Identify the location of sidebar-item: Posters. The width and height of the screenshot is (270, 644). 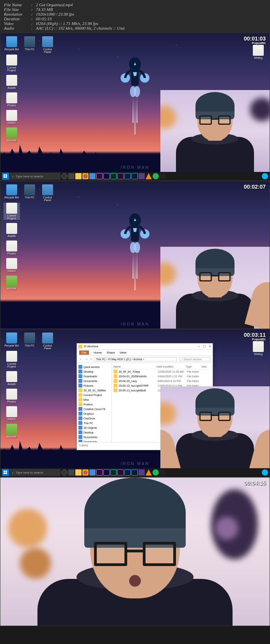
(94, 404).